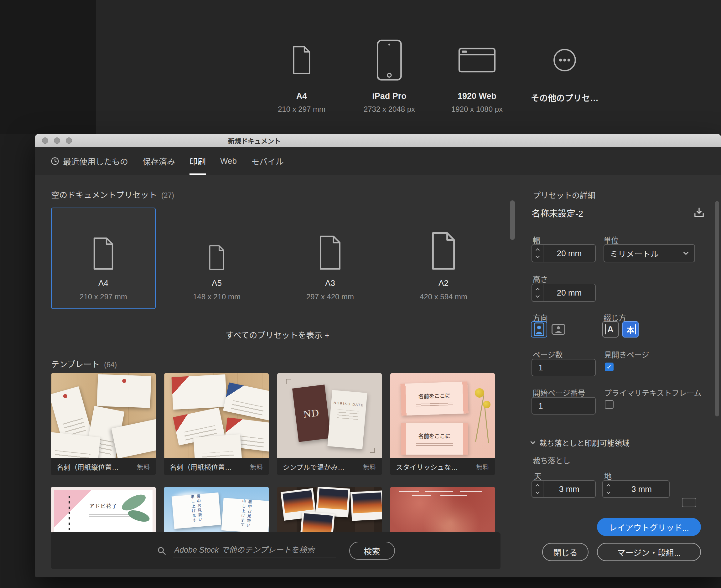 The height and width of the screenshot is (588, 721). What do you see at coordinates (636, 489) in the screenshot?
I see `bleed-bottom-input: 3 mm` at bounding box center [636, 489].